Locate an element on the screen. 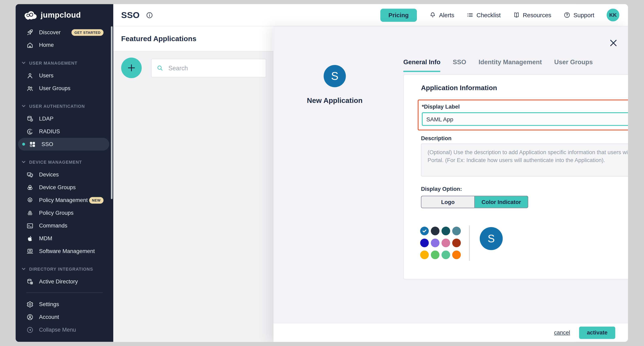  rocket-icon is located at coordinates (30, 32).